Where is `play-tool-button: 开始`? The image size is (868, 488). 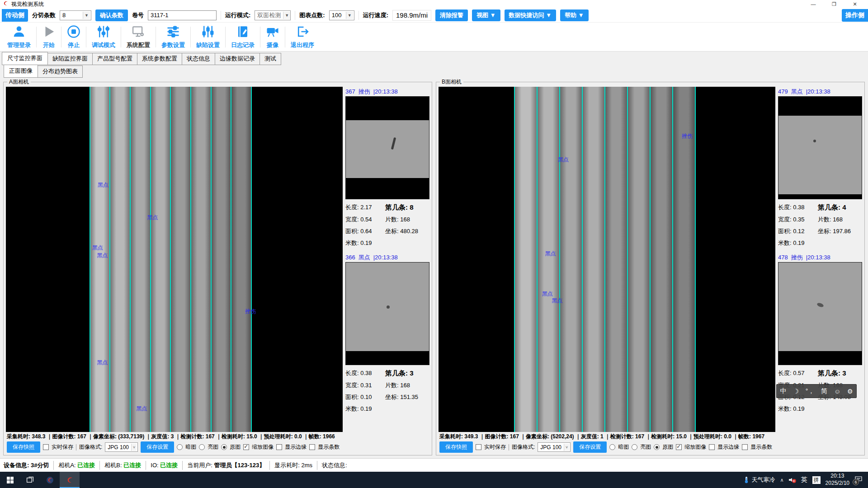
play-tool-button: 开始 is located at coordinates (49, 37).